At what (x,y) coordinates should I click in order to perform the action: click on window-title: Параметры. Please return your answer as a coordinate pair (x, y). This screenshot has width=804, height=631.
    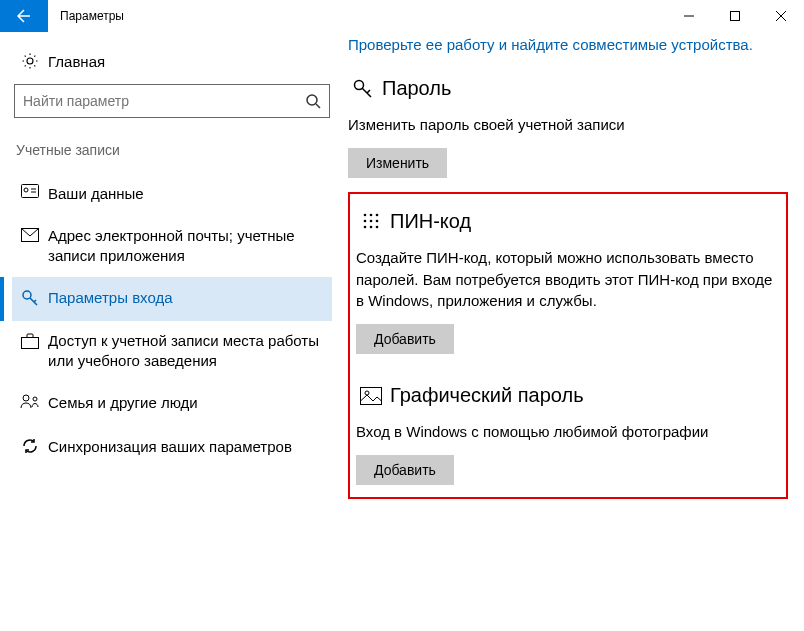
    Looking at the image, I should click on (357, 16).